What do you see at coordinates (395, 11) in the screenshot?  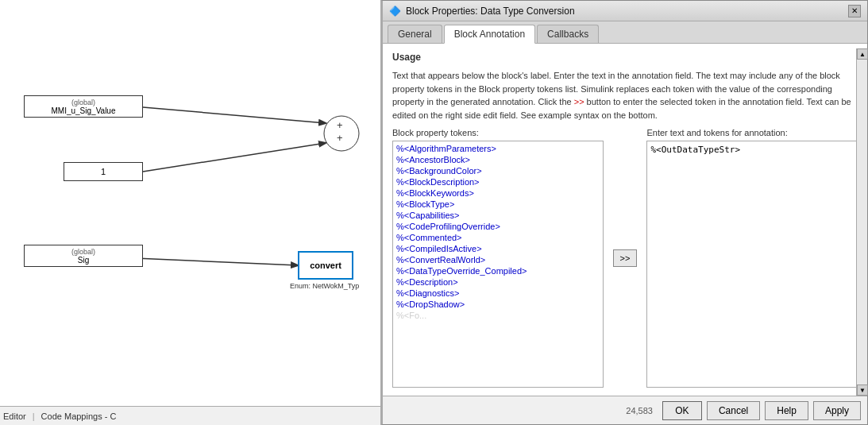 I see `dialog-icon: 🔷` at bounding box center [395, 11].